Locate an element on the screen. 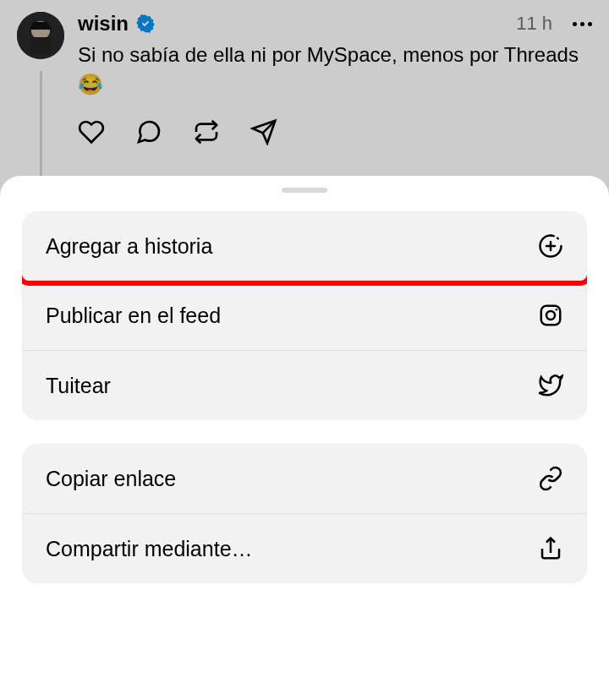 This screenshot has width=609, height=700. share-via-label: Compartir mediante… is located at coordinates (149, 550).